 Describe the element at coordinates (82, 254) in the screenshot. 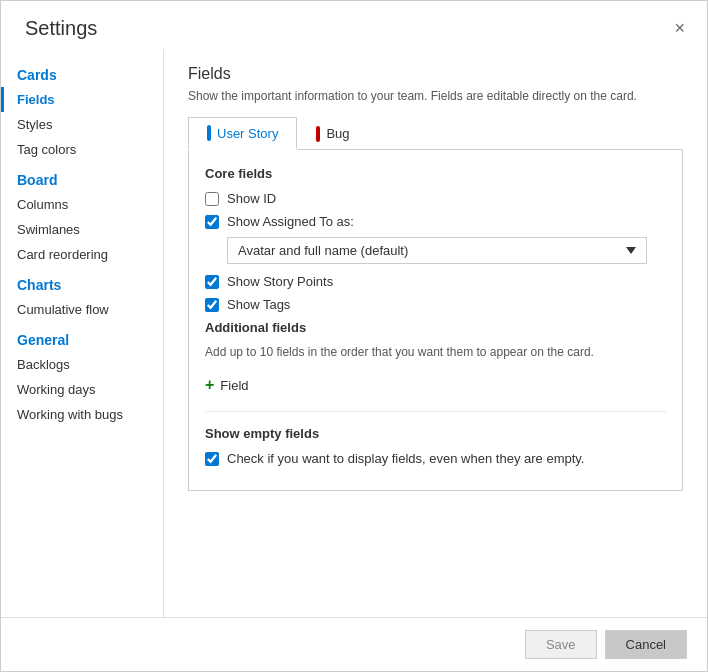

I see `sidebar-item-card-reordering: Card reordering` at that location.